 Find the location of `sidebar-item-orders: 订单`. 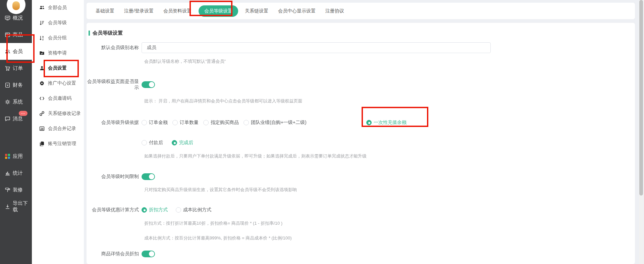

sidebar-item-orders: 订单 is located at coordinates (16, 68).